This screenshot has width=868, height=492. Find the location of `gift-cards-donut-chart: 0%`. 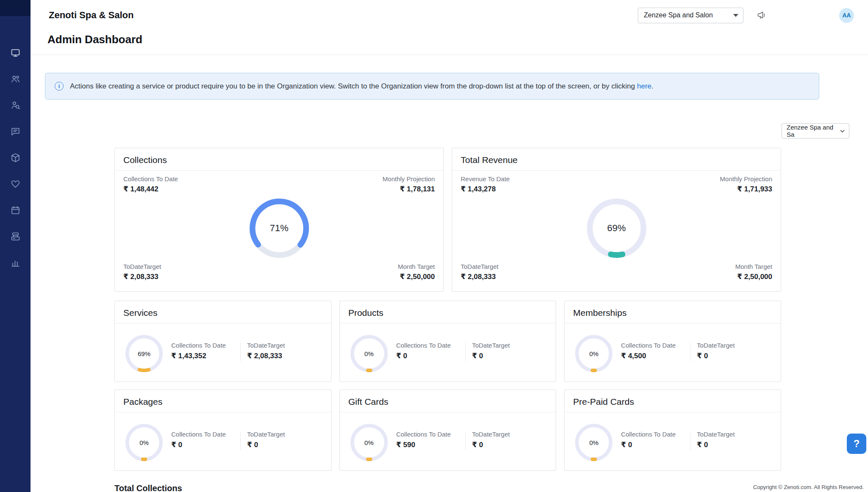

gift-cards-donut-chart: 0% is located at coordinates (369, 442).